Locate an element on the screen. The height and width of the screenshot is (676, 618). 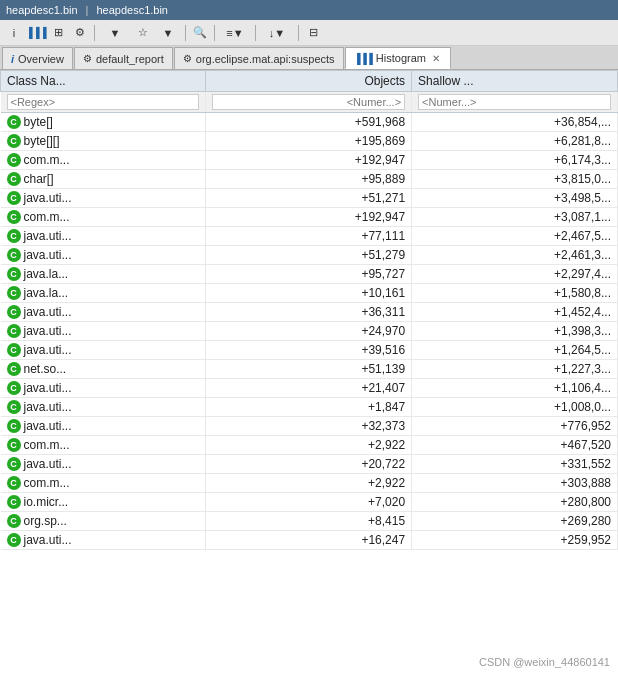
objects-cell: +51,139 is located at coordinates (309, 370).